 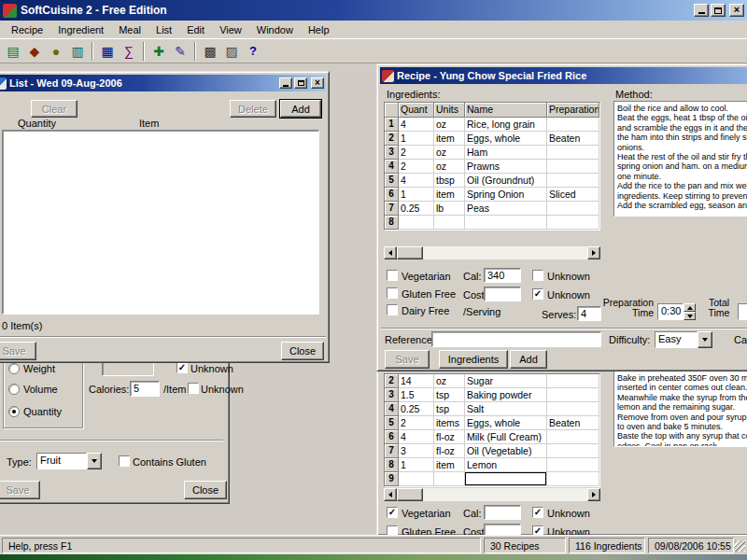 What do you see at coordinates (492, 480) in the screenshot?
I see `ingredient-row: 9` at bounding box center [492, 480].